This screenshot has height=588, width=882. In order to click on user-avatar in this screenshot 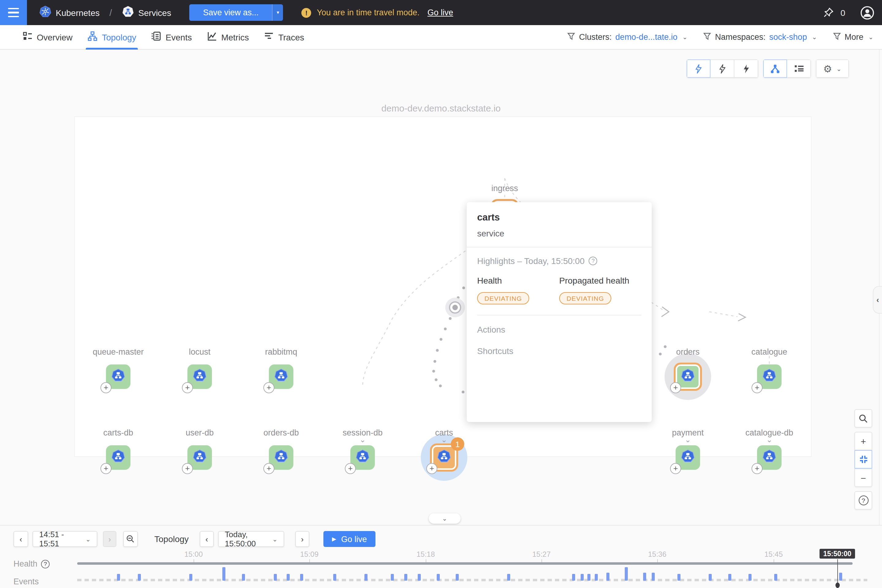, I will do `click(867, 13)`.